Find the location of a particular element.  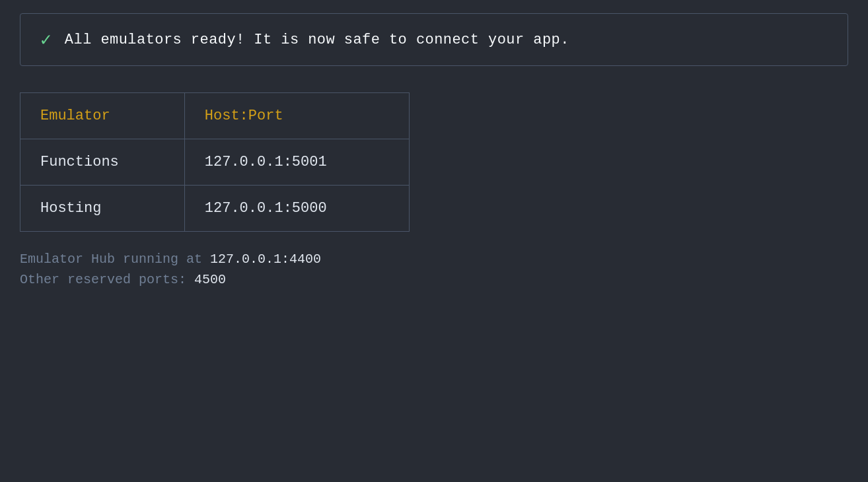

host-port-cell: 127.0.0.1:5001 is located at coordinates (297, 162).